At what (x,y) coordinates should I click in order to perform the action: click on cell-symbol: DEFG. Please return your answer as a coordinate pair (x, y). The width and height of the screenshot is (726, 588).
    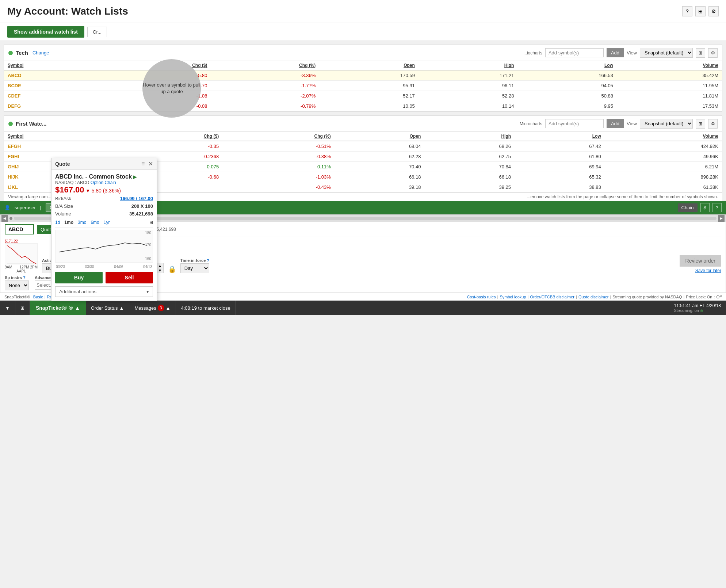
    Looking at the image, I should click on (57, 106).